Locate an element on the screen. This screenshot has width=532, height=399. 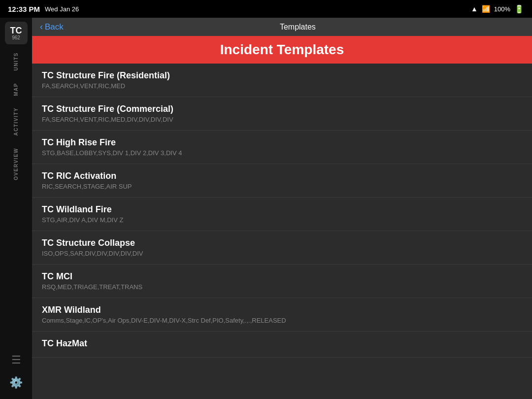
template-item-6: TC MCIRSQ,MED,TRIAGE,TREAT,TRANS is located at coordinates (282, 281).